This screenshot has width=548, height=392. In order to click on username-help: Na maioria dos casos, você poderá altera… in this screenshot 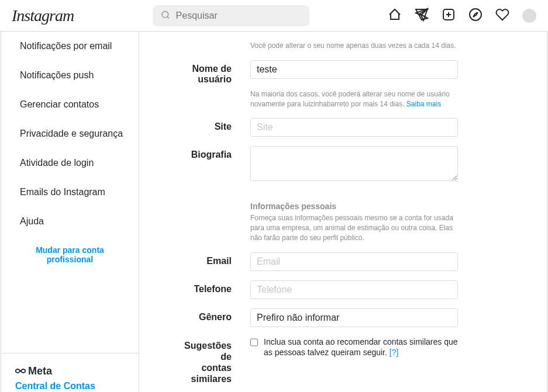, I will do `click(354, 99)`.